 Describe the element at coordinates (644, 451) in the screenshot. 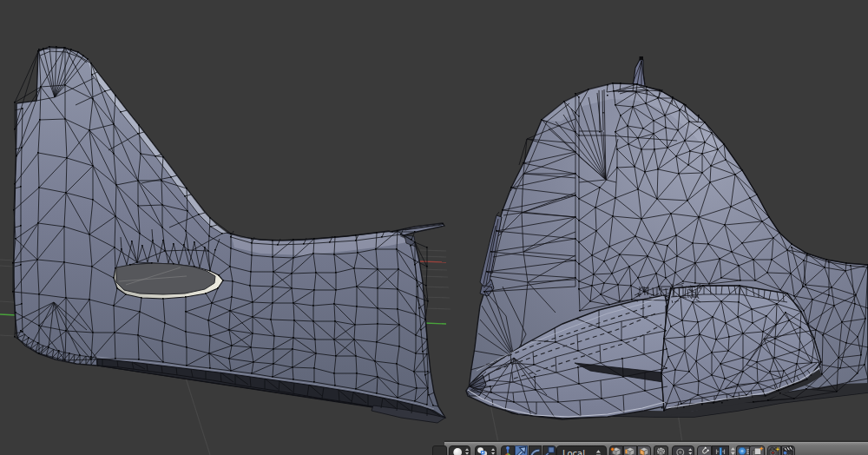

I see `face-select-icon` at that location.